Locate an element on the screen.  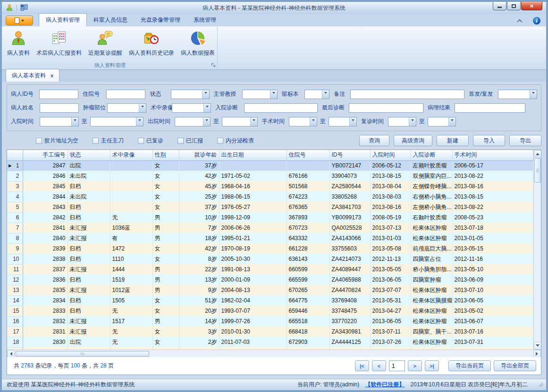
grid-cell: 14岁 is located at coordinates (199, 321).